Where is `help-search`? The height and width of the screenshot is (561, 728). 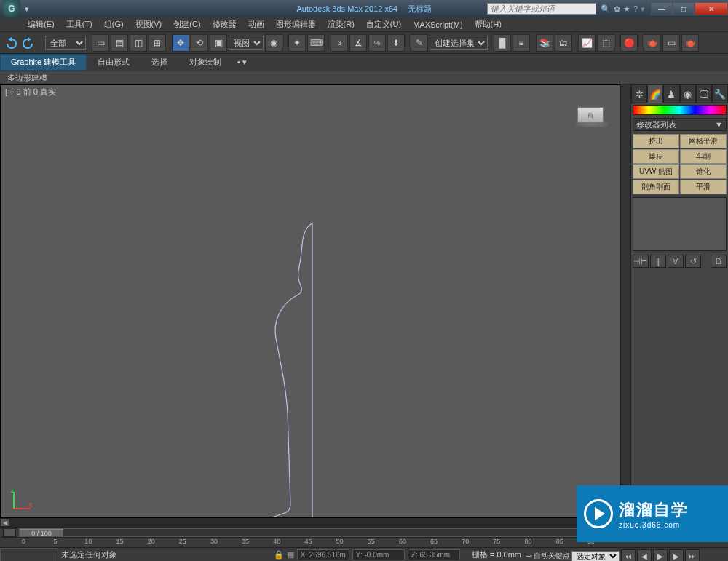
help-search is located at coordinates (542, 9).